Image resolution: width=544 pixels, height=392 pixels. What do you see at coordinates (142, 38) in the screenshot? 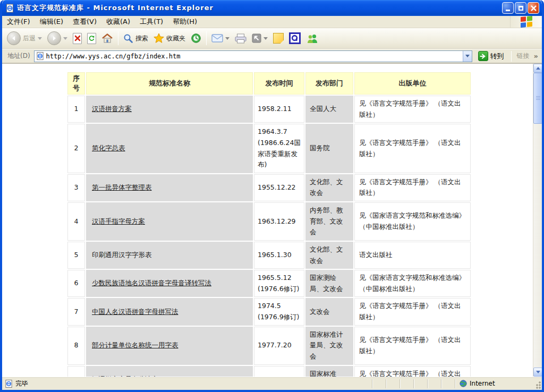
I see `search-label: 搜索` at bounding box center [142, 38].